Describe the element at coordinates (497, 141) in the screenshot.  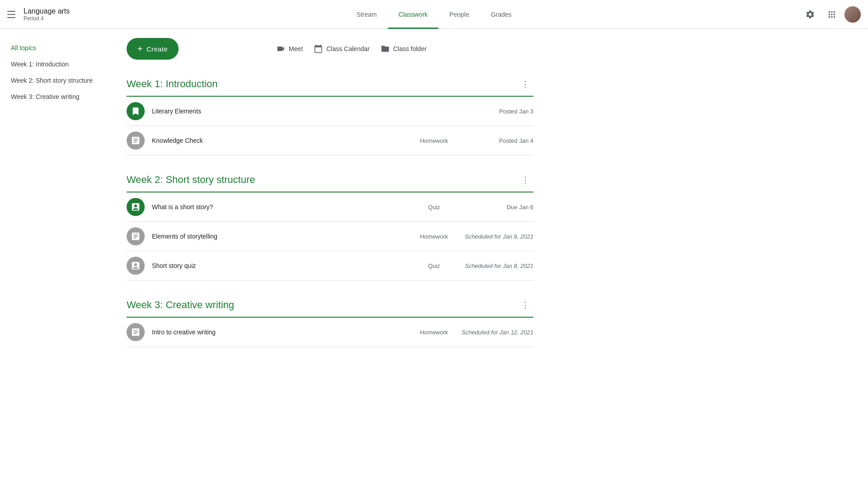
I see `knowledge-check-date: Posted Jan 4` at that location.